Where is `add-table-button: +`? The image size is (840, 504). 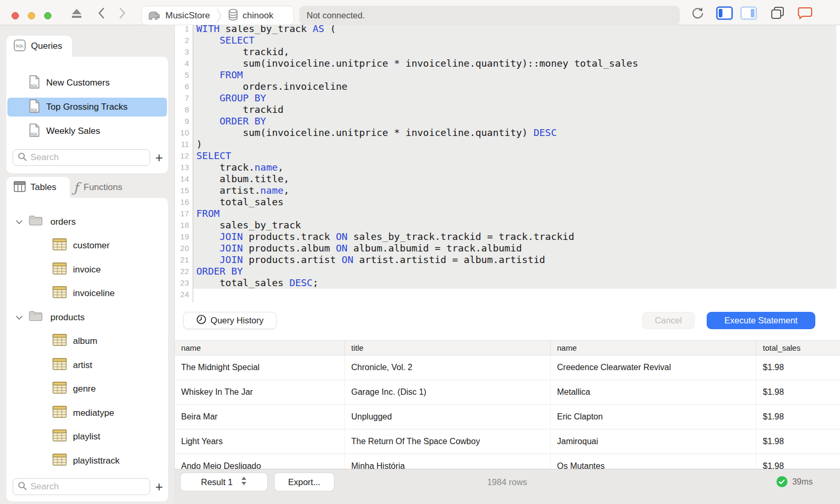 add-table-button: + is located at coordinates (159, 487).